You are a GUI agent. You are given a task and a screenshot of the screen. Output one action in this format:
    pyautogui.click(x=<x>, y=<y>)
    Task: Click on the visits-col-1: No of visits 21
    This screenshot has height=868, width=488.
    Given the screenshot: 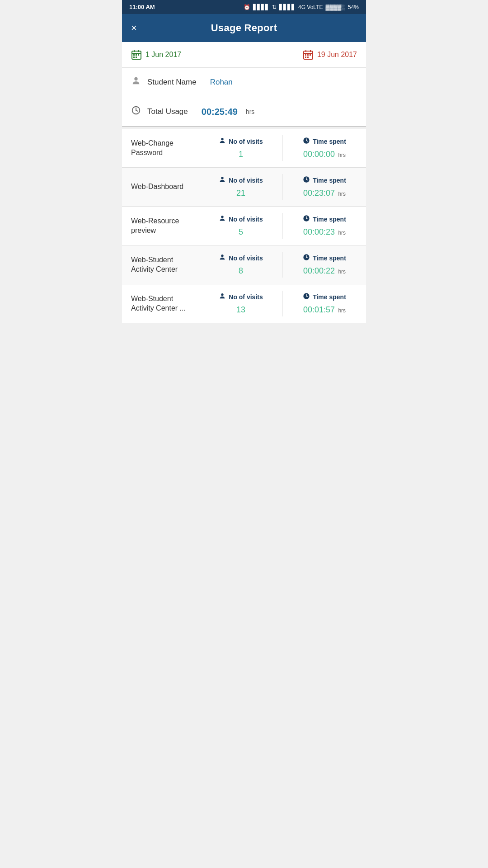 What is the action you would take?
    pyautogui.click(x=240, y=187)
    